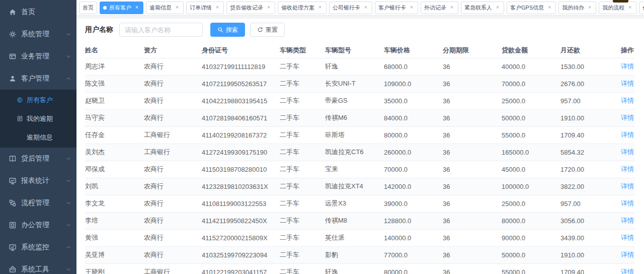  I want to click on table-cell: 412724199309175190, so click(240, 152).